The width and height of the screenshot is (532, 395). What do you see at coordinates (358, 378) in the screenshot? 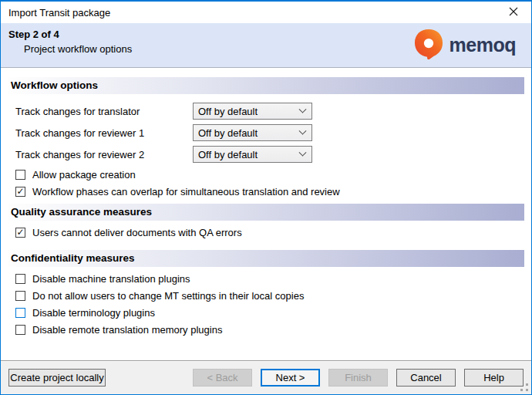
I see `finish-button: Finish` at bounding box center [358, 378].